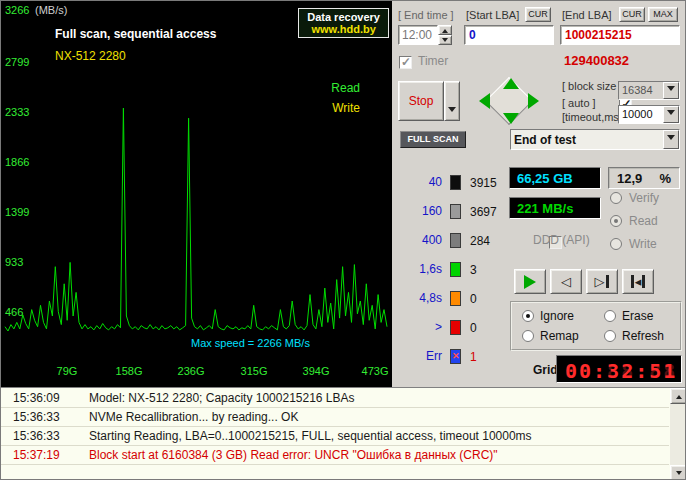 The width and height of the screenshot is (686, 480). I want to click on speed-display: 221 MB/s, so click(555, 208).